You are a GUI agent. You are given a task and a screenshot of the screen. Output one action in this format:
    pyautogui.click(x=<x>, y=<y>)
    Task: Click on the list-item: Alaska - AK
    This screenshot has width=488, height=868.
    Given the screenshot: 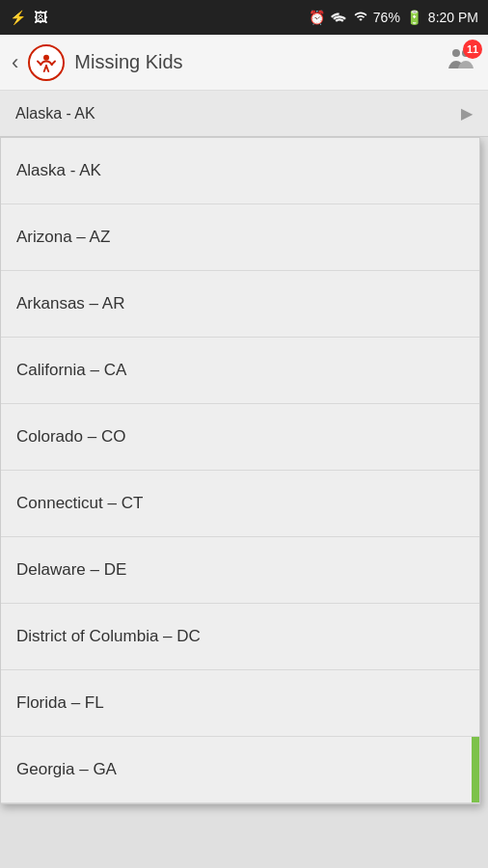 What is the action you would take?
    pyautogui.click(x=240, y=172)
    